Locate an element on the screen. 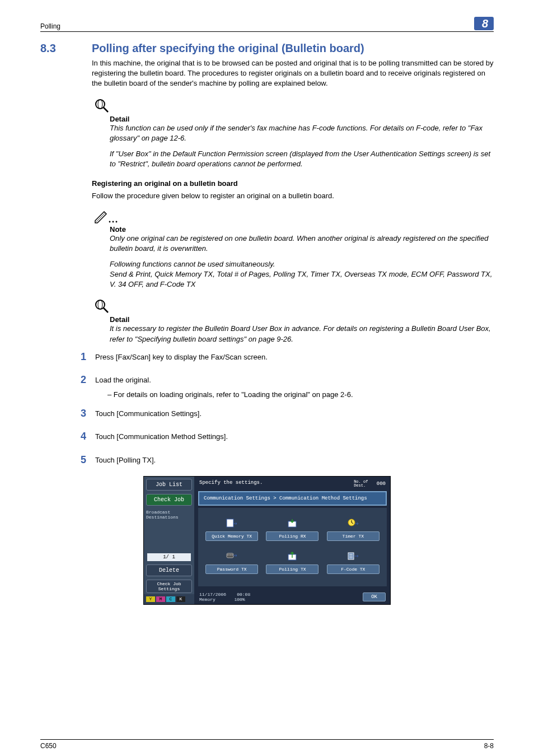  page-header: Polling 8 is located at coordinates (267, 25).